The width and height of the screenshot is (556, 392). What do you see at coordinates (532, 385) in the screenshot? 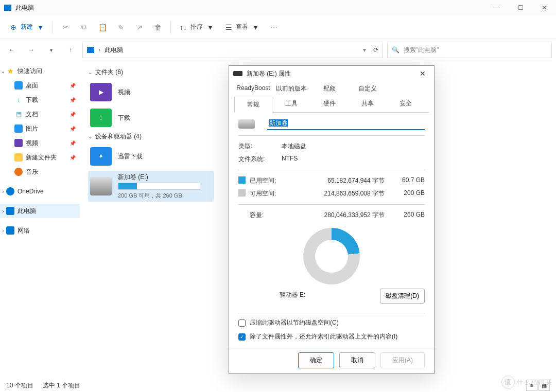
I see `view-list-button: ≡` at bounding box center [532, 385].